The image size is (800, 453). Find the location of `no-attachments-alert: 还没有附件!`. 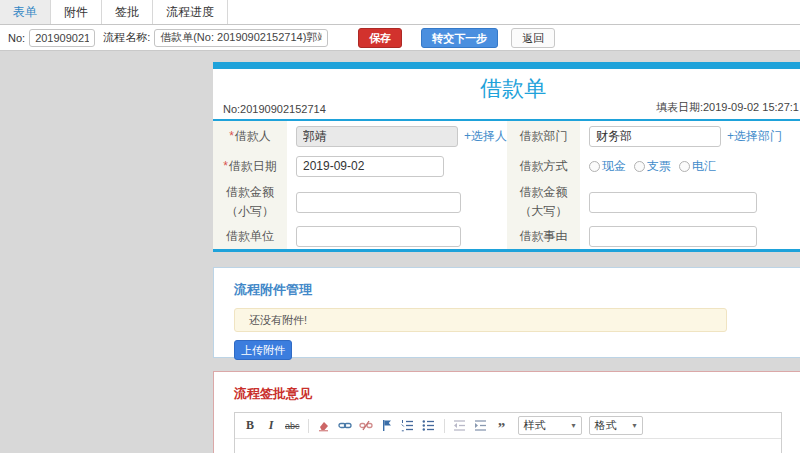

no-attachments-alert: 还没有附件! is located at coordinates (480, 320).